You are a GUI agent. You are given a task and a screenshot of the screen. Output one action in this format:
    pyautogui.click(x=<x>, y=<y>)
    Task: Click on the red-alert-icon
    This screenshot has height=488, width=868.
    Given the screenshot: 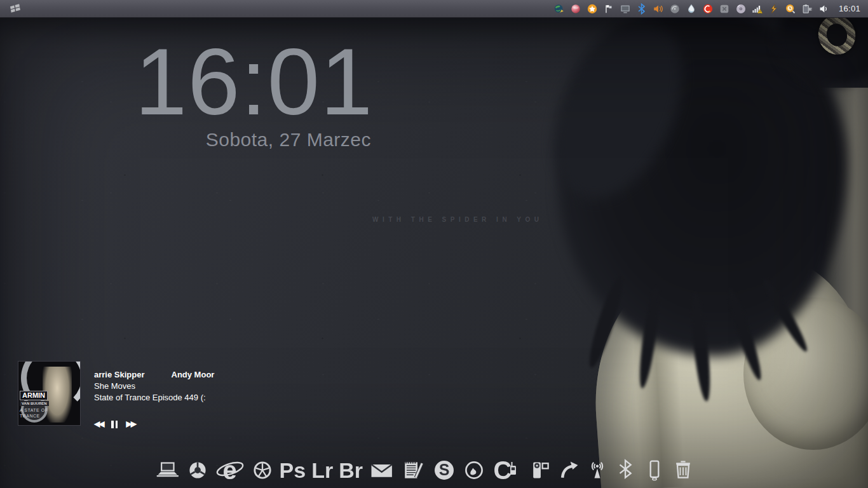 What is the action you would take?
    pyautogui.click(x=708, y=9)
    